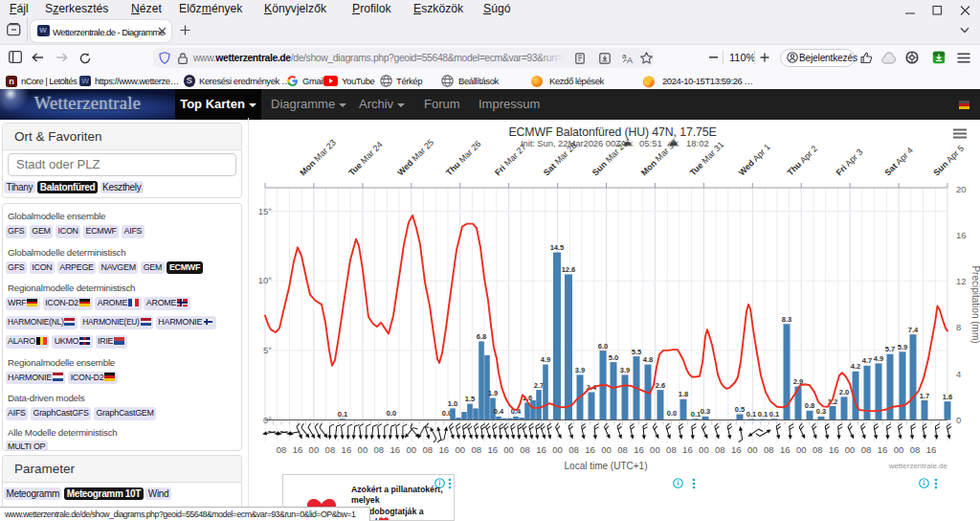 The height and width of the screenshot is (521, 980). What do you see at coordinates (557, 247) in the screenshot?
I see `svg-text: 14.5` at bounding box center [557, 247].